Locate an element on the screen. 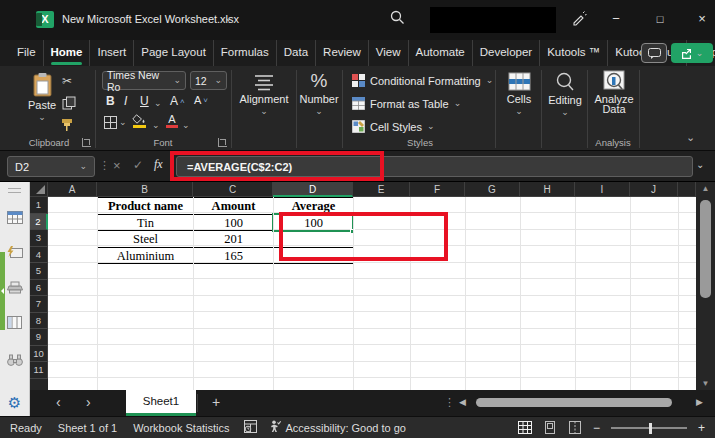  enter-icon: ✓ is located at coordinates (138, 165).